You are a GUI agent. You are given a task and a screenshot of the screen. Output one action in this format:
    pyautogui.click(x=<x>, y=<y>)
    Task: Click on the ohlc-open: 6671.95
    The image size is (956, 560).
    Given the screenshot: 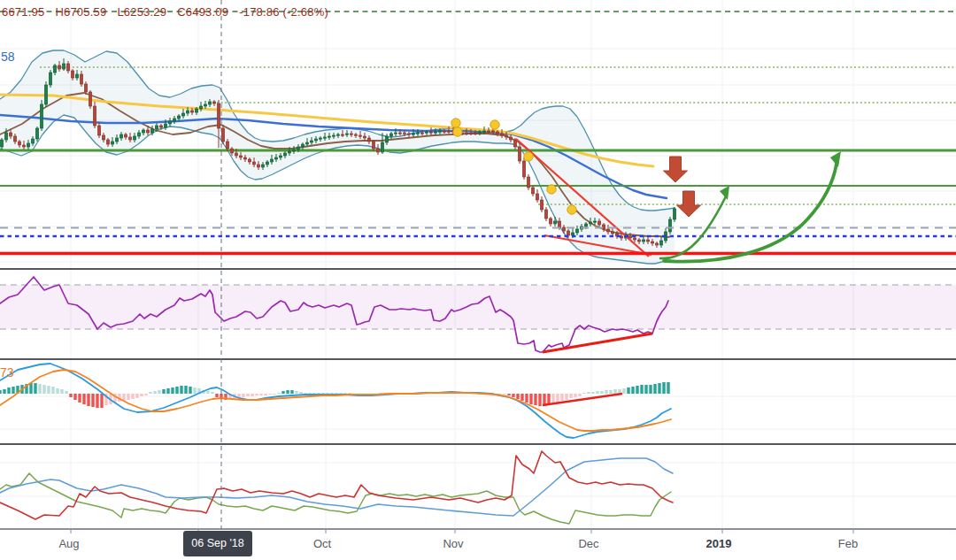 What is the action you would take?
    pyautogui.click(x=23, y=12)
    